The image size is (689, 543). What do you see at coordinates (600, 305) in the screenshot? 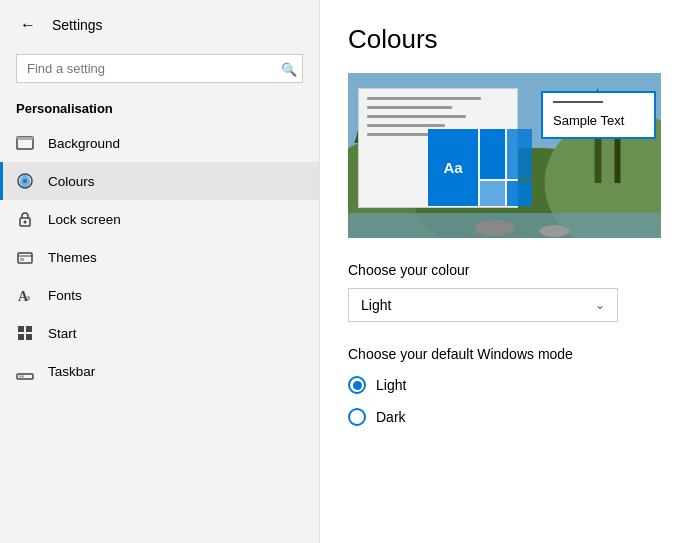
I see `chevron-down-icon: ⌄` at bounding box center [600, 305].